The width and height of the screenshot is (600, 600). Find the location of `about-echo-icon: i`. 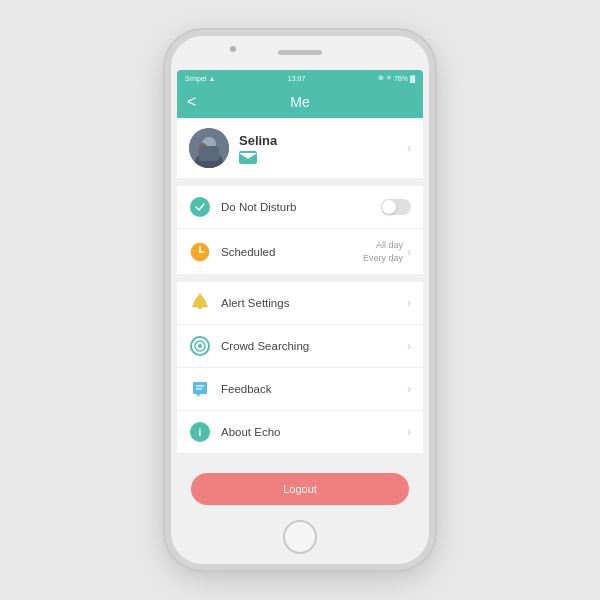

about-echo-icon: i is located at coordinates (200, 432).